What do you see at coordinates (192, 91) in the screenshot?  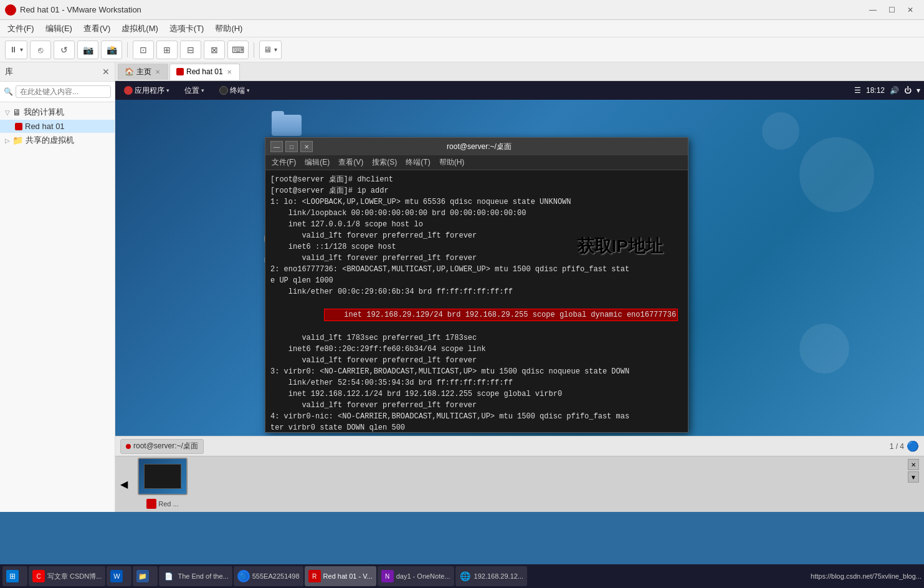 I see `places-label: 位置` at bounding box center [192, 91].